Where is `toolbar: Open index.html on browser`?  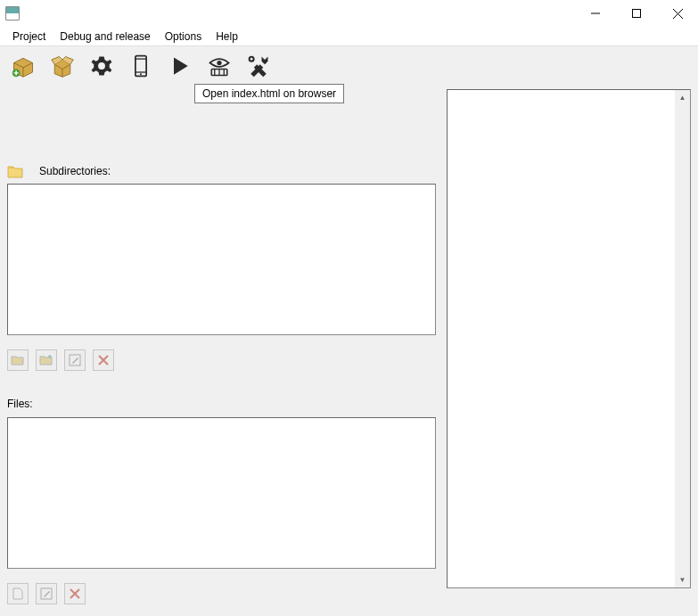 toolbar: Open index.html on browser is located at coordinates (349, 66).